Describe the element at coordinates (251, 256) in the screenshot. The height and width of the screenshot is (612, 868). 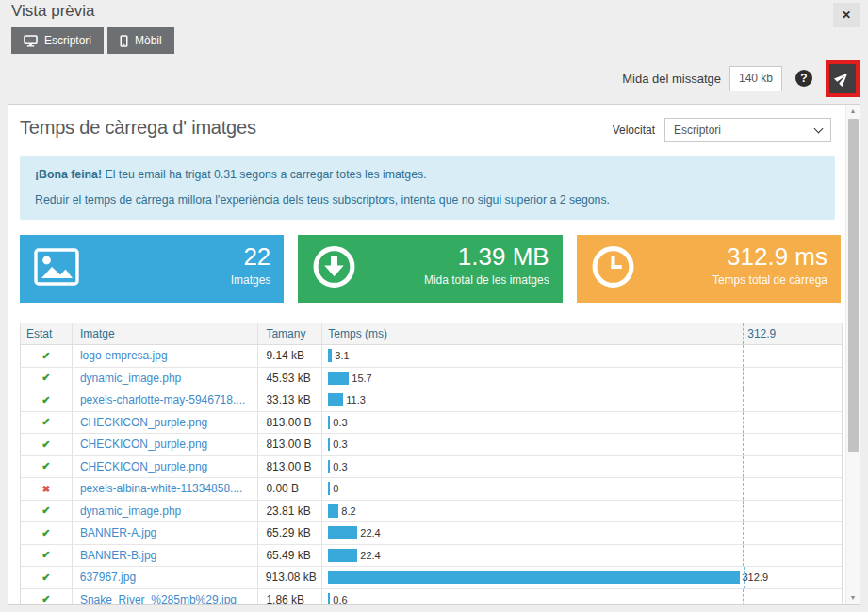
I see `images-count-value: 22` at that location.